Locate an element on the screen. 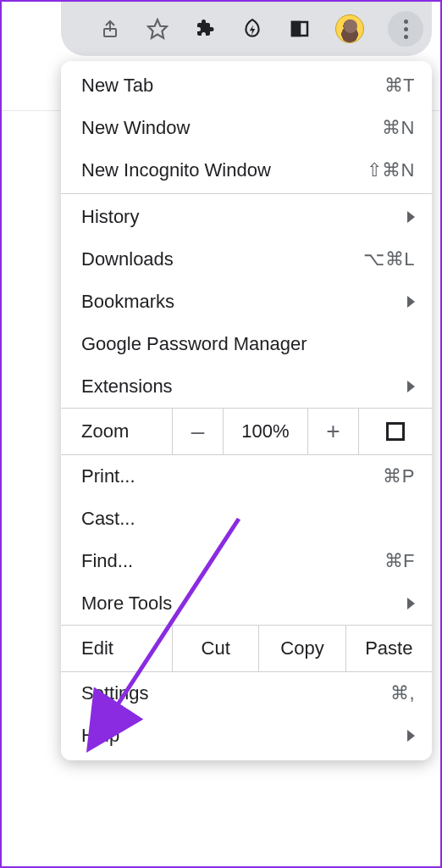  sidepanel-icon is located at coordinates (300, 29).